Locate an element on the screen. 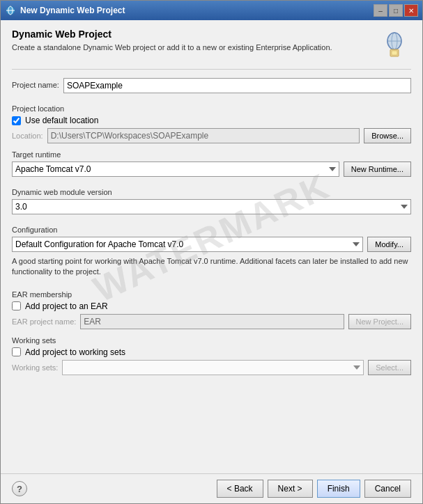 Image resolution: width=423 pixels, height=504 pixels. working-sets-label: Working sets is located at coordinates (212, 340).